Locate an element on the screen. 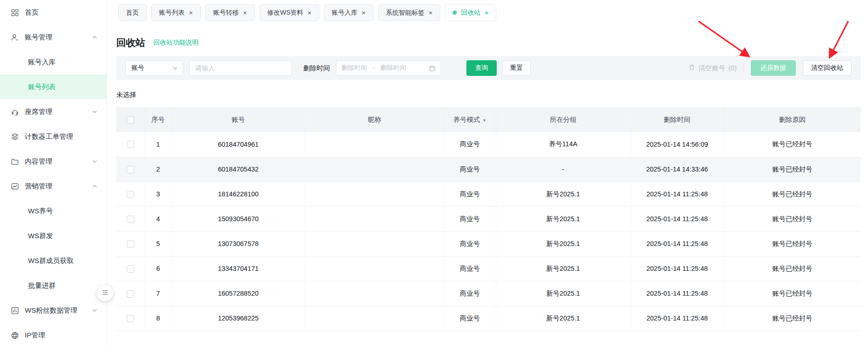 The width and height of the screenshot is (868, 349). sidebar-item-label: WS群发 is located at coordinates (40, 236).